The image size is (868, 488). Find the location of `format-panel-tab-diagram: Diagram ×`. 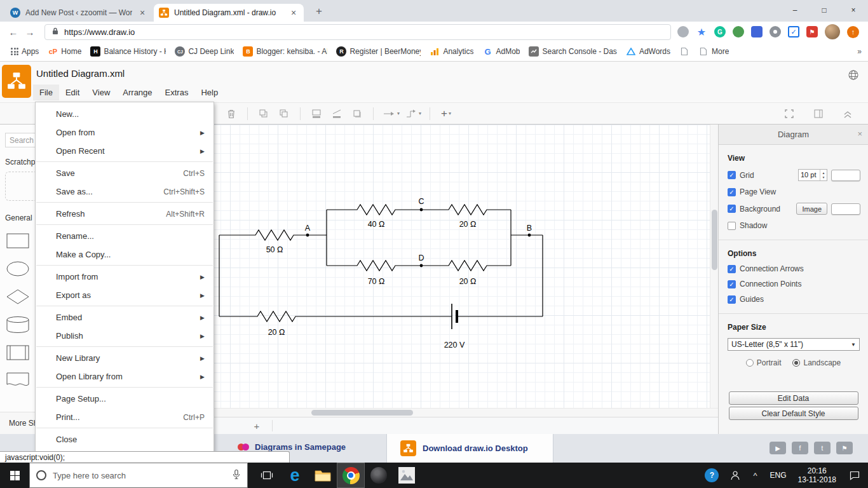

format-panel-tab-diagram: Diagram × is located at coordinates (793, 135).